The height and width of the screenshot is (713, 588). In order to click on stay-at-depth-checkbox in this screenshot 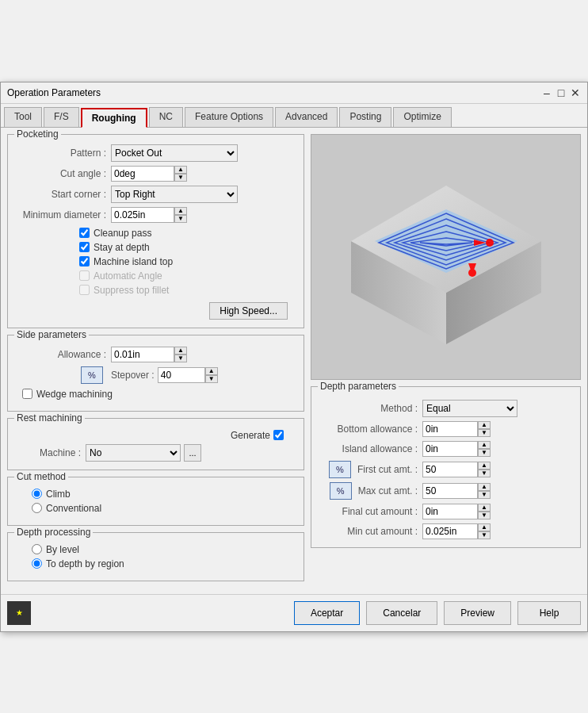, I will do `click(84, 247)`.